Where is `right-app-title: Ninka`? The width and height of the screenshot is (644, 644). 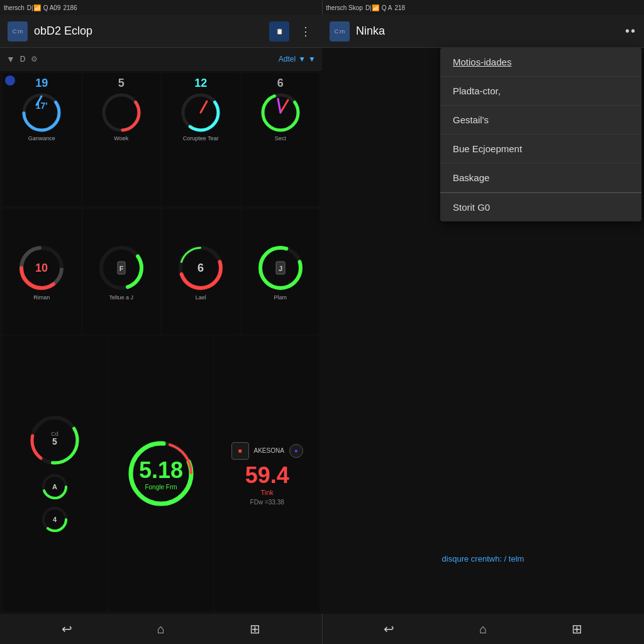
right-app-title: Ninka is located at coordinates (487, 31).